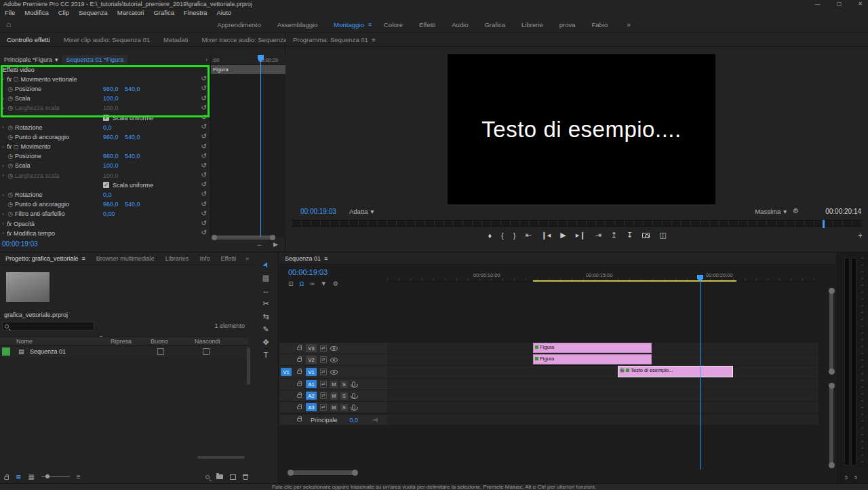 This screenshot has height=490, width=868. What do you see at coordinates (245, 477) in the screenshot?
I see `delete-button` at bounding box center [245, 477].